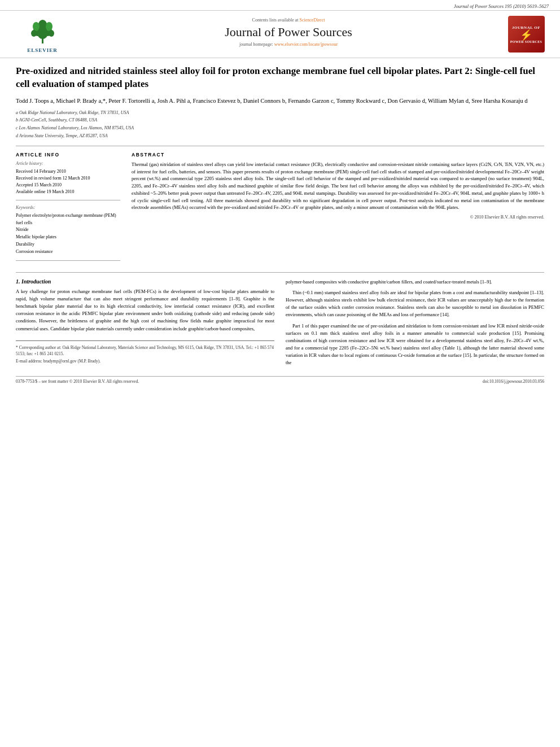 The image size is (560, 747). Describe the element at coordinates (280, 272) in the screenshot. I see `body-divider` at that location.